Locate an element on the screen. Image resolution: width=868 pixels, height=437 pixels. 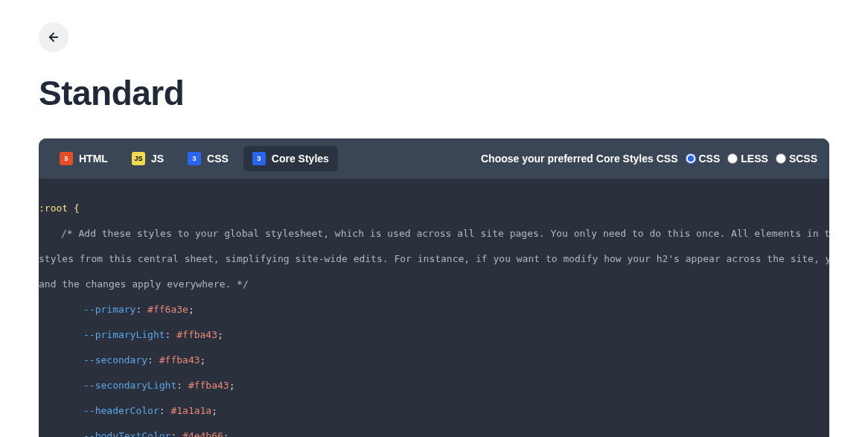
page-title: Standard is located at coordinates (434, 93).